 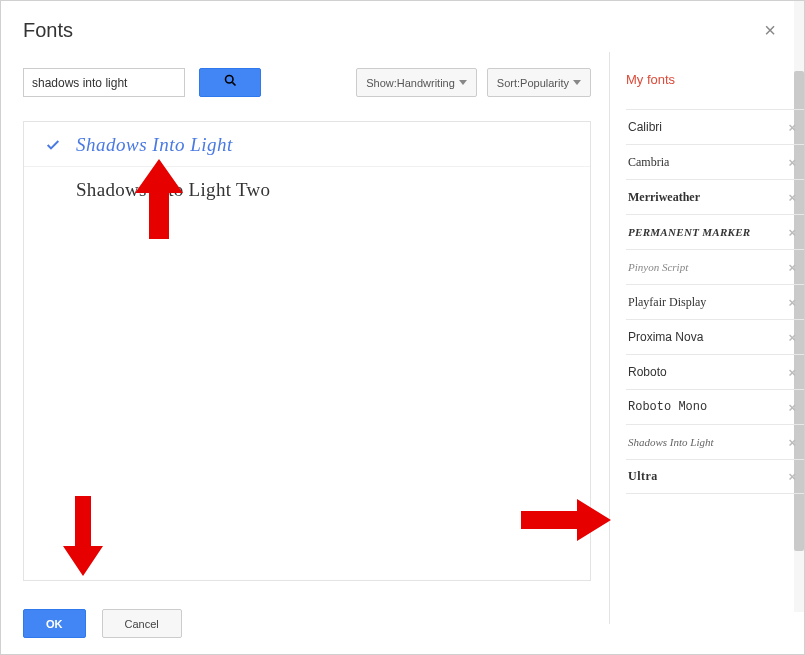 I want to click on sort-value: Popularity, so click(x=544, y=83).